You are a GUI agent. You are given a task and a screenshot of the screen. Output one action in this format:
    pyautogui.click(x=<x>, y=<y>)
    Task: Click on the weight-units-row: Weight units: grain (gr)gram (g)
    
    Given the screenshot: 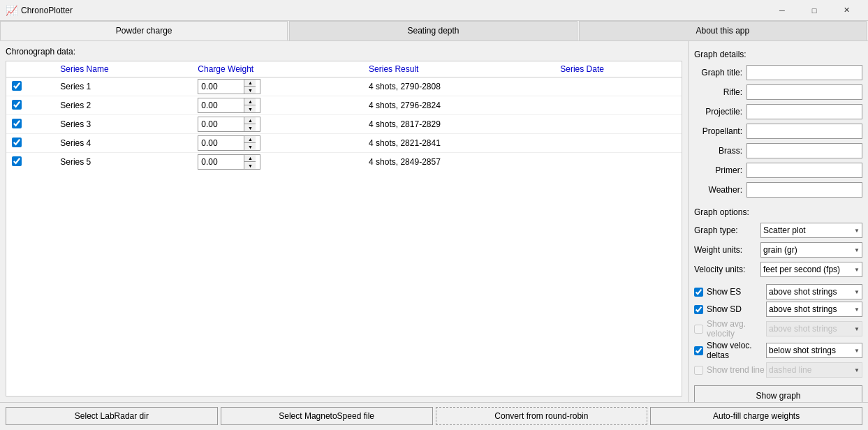 What is the action you would take?
    pyautogui.click(x=778, y=250)
    